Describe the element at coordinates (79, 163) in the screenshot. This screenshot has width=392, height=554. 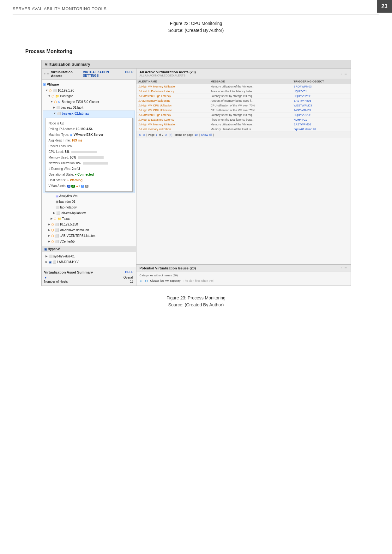
I see `tooltip-network: 0%` at that location.